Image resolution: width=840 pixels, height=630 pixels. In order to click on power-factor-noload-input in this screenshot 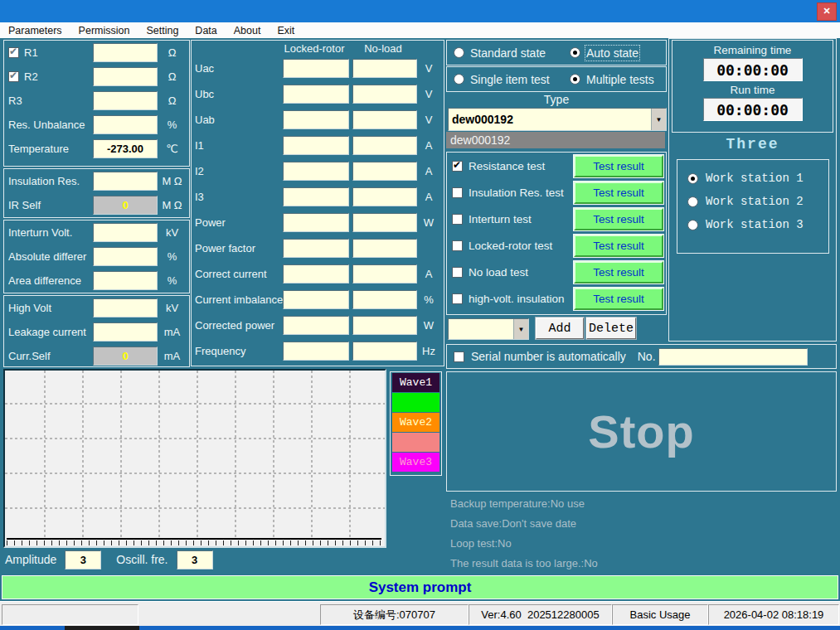, I will do `click(385, 249)`.